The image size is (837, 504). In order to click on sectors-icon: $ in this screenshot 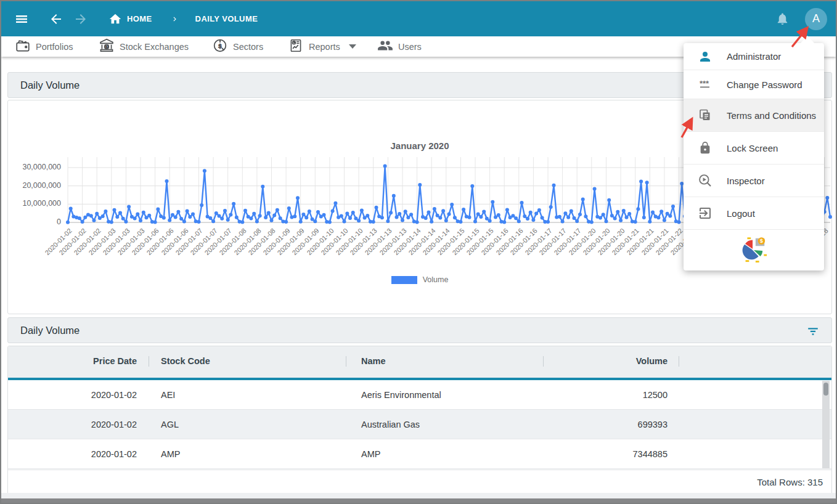, I will do `click(220, 47)`.